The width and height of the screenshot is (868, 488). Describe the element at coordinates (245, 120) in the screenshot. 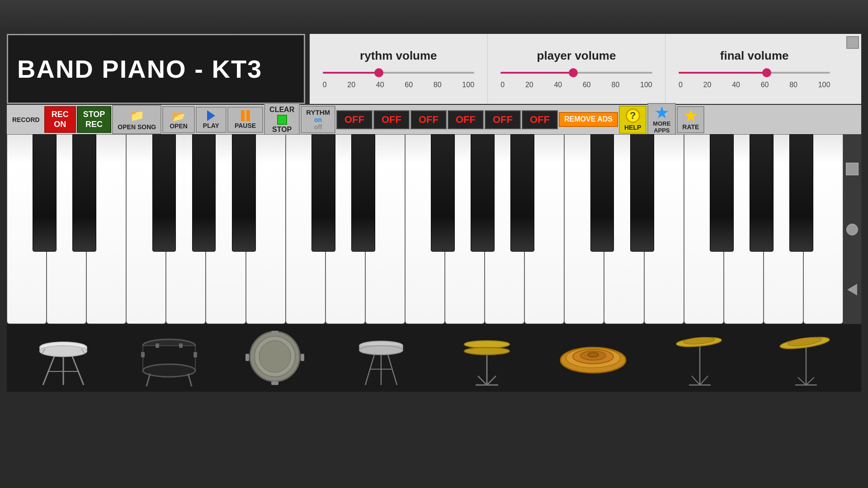

I see `pause-button: PAUSE` at that location.